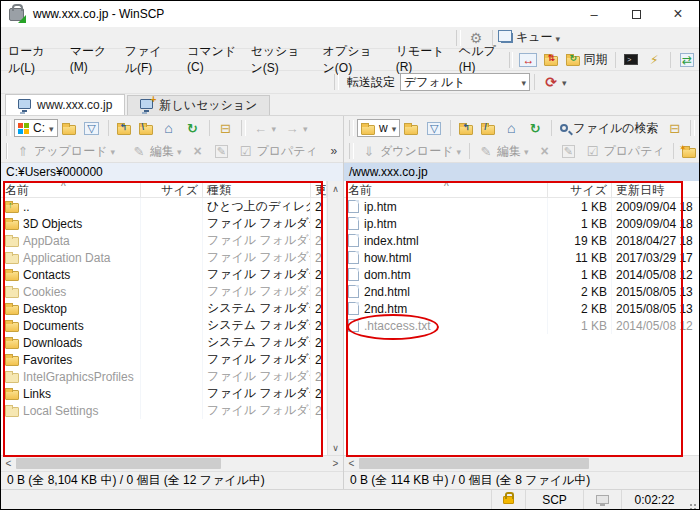 The height and width of the screenshot is (510, 700). I want to click on synchronize-browsing-button: ⇅, so click(551, 60).